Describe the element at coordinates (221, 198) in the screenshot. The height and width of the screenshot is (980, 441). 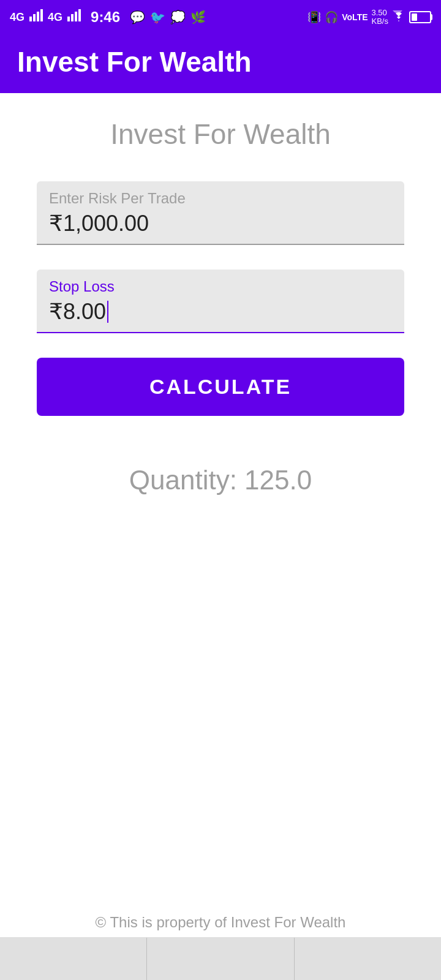
I see `risk-per-trade-label: Enter Risk Per Trade` at that location.